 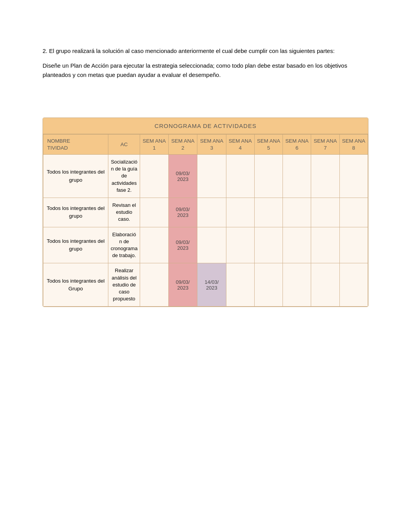 What do you see at coordinates (206, 126) in the screenshot?
I see `table-title: CRONOGRAMA DE ACTIVIDADES` at bounding box center [206, 126].